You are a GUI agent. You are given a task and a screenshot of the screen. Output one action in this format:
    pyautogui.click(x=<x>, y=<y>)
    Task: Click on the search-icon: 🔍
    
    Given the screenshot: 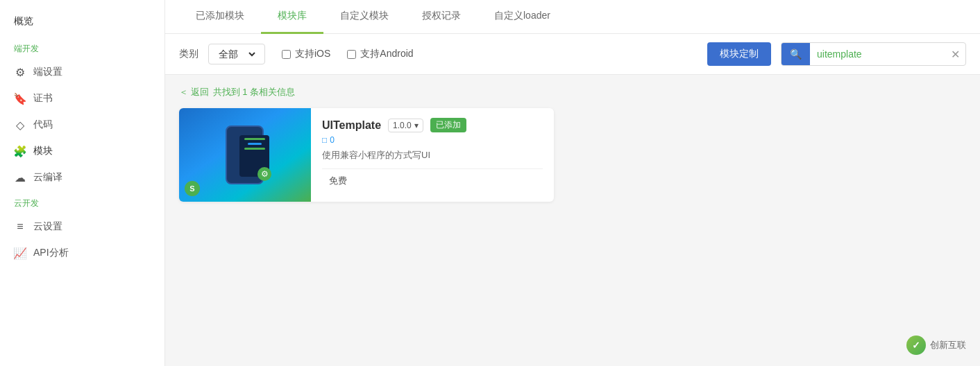 What is the action you would take?
    pyautogui.click(x=795, y=54)
    